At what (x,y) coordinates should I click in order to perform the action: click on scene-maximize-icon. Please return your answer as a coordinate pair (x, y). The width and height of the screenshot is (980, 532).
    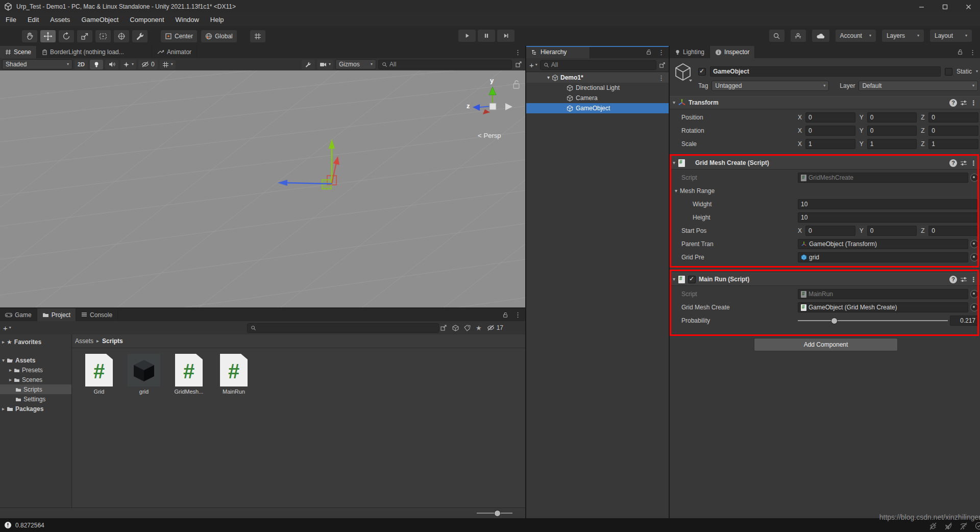
    Looking at the image, I should click on (519, 64).